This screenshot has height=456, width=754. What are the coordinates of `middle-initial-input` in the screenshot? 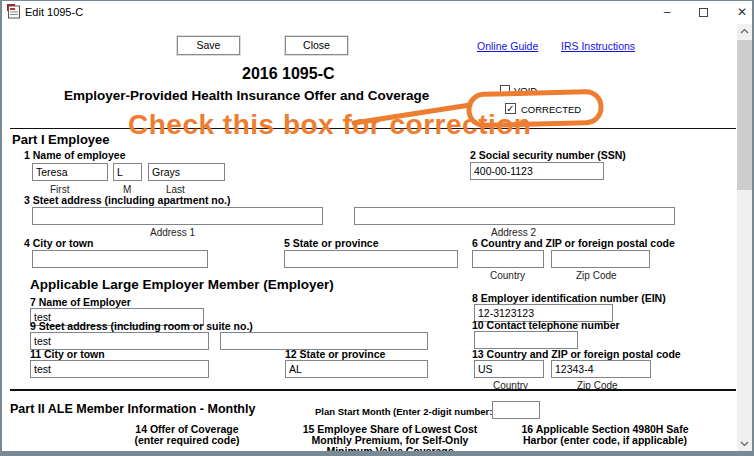 It's located at (128, 172).